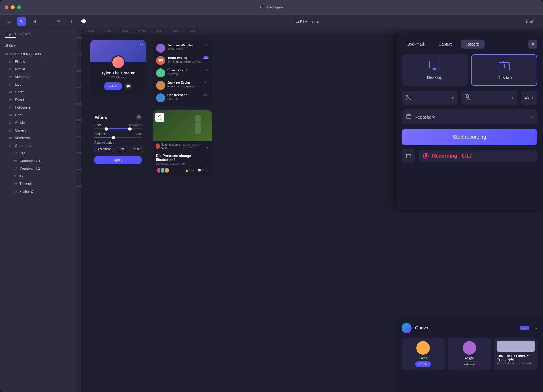 The width and height of the screenshot is (543, 392). Describe the element at coordinates (71, 21) in the screenshot. I see `text-tool: T` at that location.